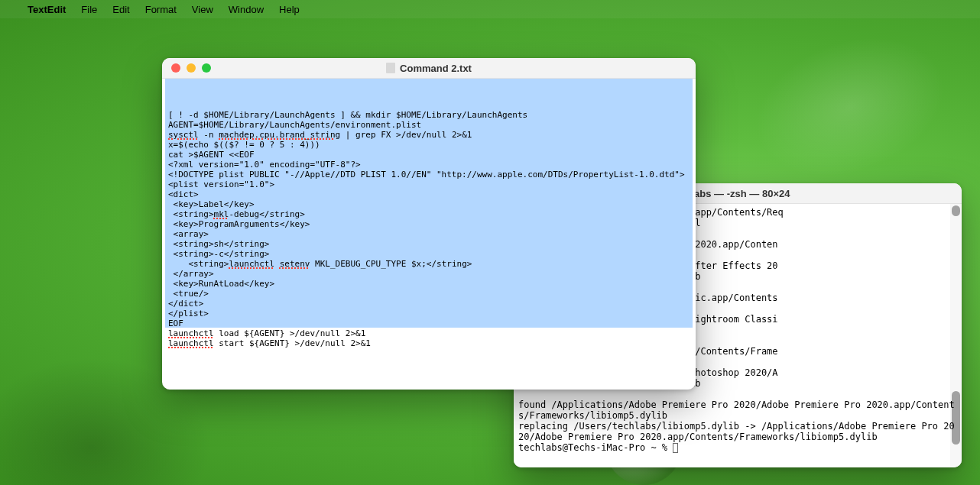 The image size is (980, 485). What do you see at coordinates (121, 9) in the screenshot?
I see `menu-edit: Edit` at bounding box center [121, 9].